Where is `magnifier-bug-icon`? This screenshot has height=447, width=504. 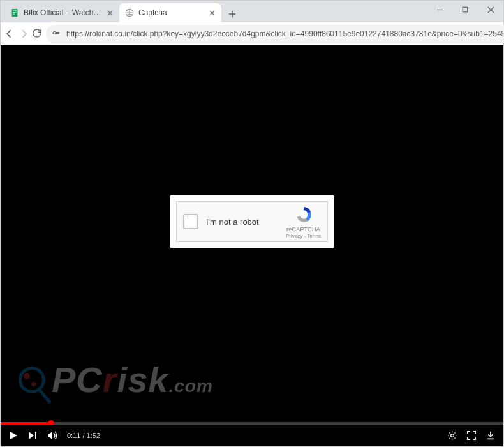 magnifier-bug-icon is located at coordinates (32, 380).